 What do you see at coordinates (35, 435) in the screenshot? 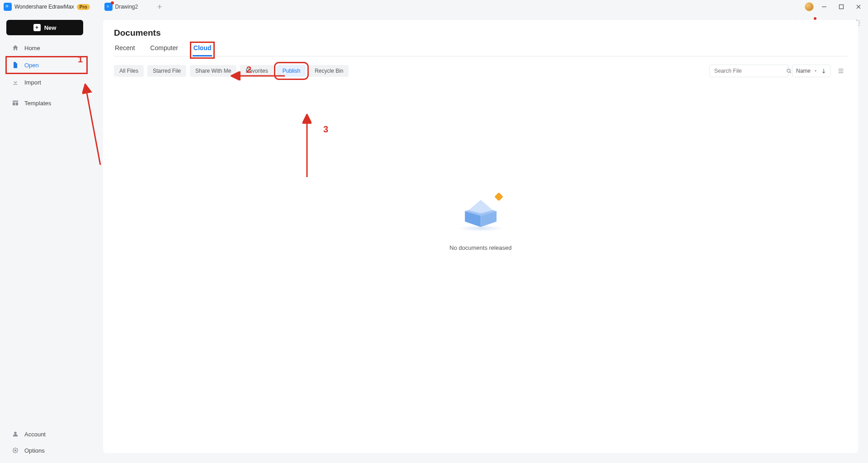
I see `sidebar-item-label: Account` at bounding box center [35, 435].